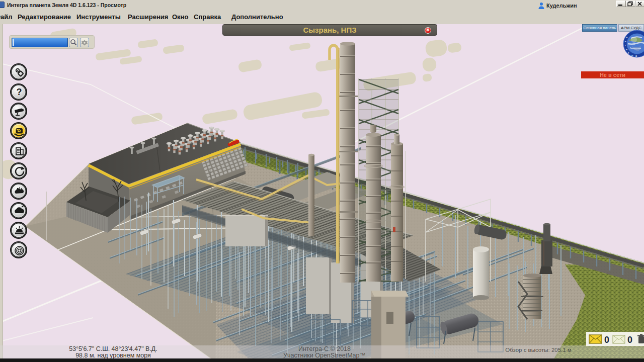 The height and width of the screenshot is (362, 644). I want to click on svg-text: е, so click(627, 49).